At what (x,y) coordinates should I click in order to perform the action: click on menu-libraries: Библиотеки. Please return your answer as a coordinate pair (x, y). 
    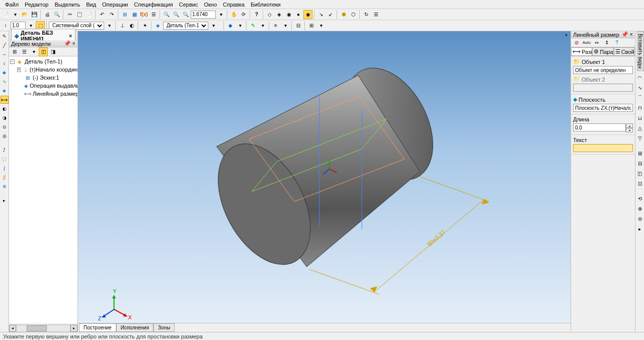
    Looking at the image, I should click on (266, 5).